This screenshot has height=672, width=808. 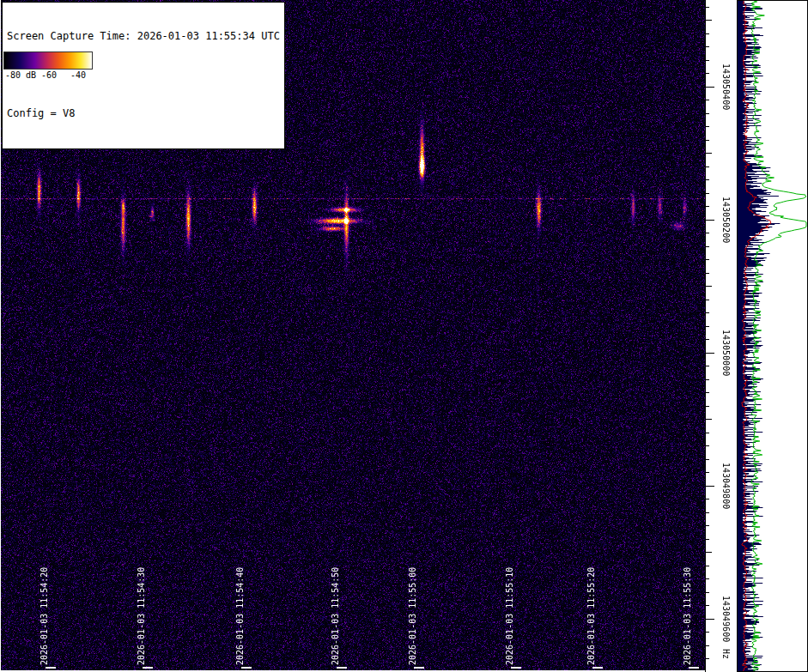 I want to click on frequency-tick-label: 143050200, so click(x=726, y=220).